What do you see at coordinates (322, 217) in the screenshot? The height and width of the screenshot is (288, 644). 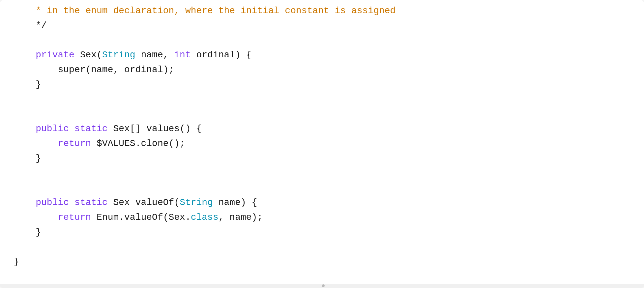 I see `code-line: return Enum.valueOf(Sex.class, name);` at bounding box center [322, 217].